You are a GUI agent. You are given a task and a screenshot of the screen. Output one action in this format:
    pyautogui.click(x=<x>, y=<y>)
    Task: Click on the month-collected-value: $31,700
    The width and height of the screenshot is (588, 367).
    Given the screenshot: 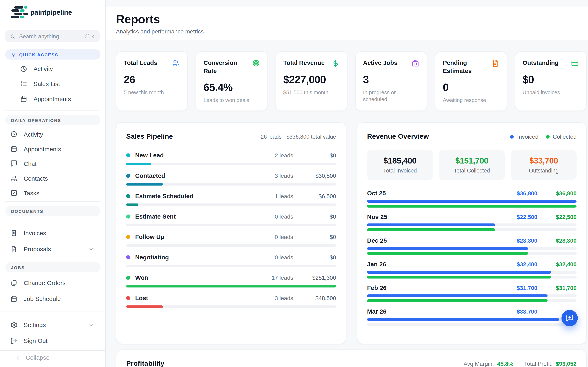 What is the action you would take?
    pyautogui.click(x=557, y=288)
    